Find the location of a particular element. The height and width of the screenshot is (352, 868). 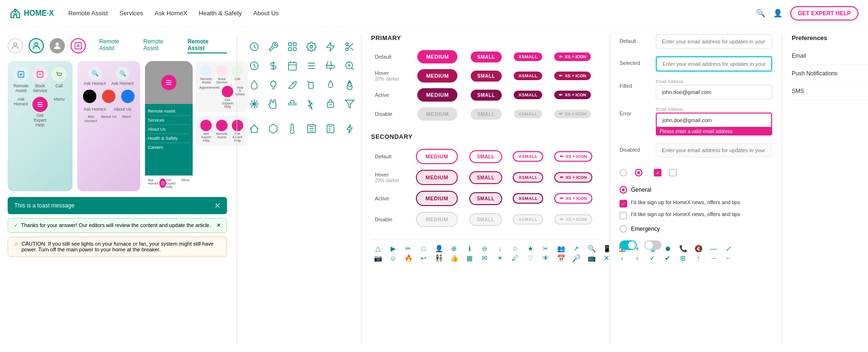

icon-clock is located at coordinates (254, 66).